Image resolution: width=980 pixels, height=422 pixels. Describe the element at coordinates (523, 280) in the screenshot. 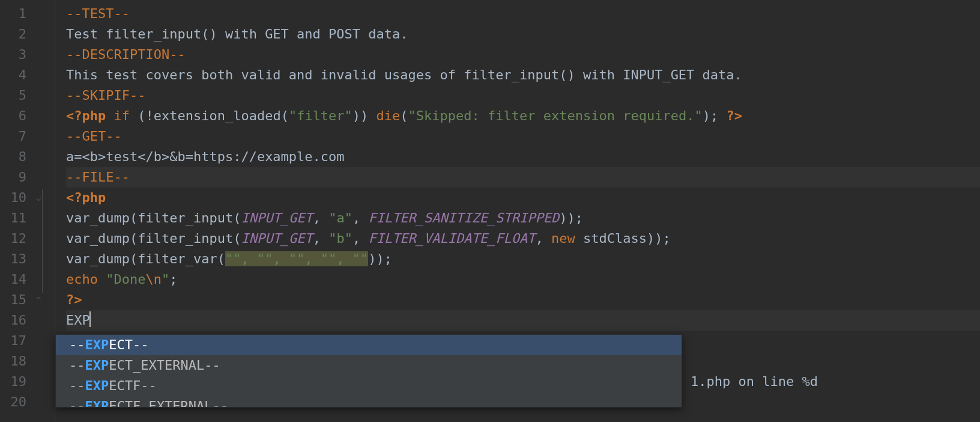

I see `code-line: echo "Done\n";` at that location.